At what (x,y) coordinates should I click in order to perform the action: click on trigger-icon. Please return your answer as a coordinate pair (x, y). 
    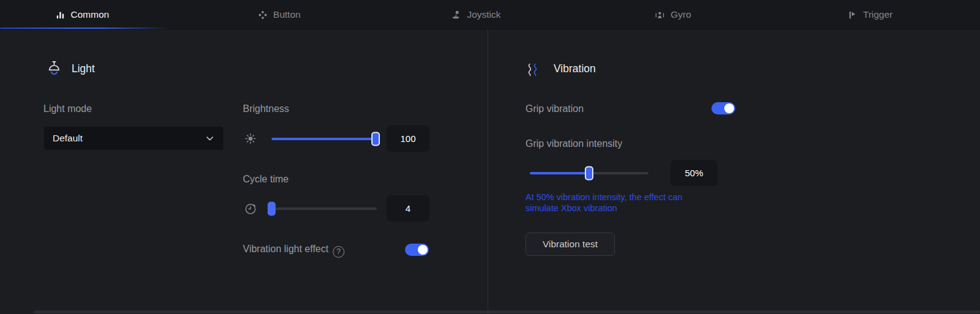
    Looking at the image, I should click on (853, 15).